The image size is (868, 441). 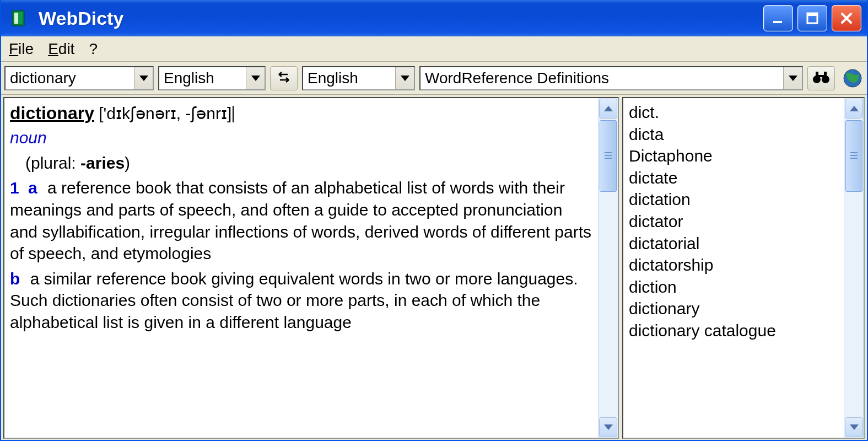 What do you see at coordinates (79, 78) in the screenshot?
I see `search-term-combo: dictionary` at bounding box center [79, 78].